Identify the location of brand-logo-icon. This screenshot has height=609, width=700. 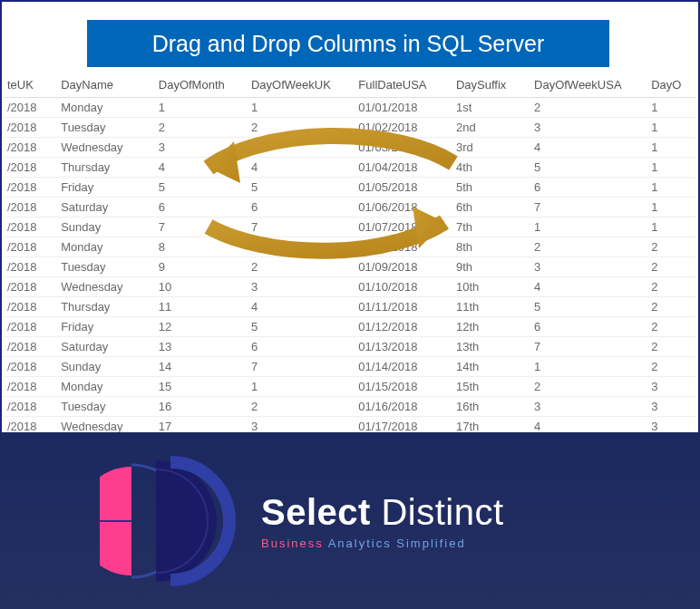
(168, 521).